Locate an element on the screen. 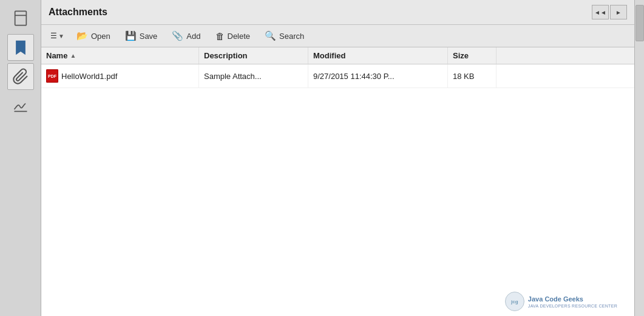  column-header-size: Size is located at coordinates (472, 56).